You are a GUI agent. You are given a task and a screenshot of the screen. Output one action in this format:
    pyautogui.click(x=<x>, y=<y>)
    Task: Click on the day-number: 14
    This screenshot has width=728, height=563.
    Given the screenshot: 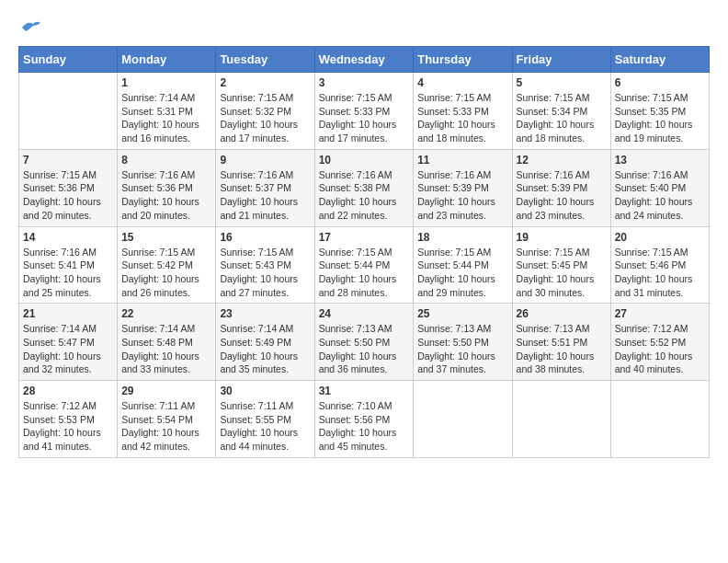 What is the action you would take?
    pyautogui.click(x=68, y=237)
    